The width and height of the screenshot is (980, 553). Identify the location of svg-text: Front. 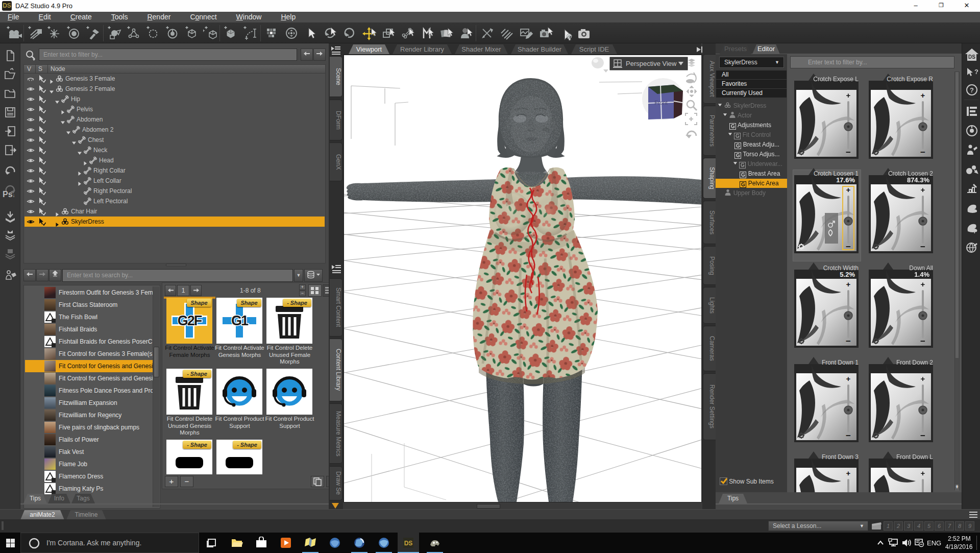
(661, 103).